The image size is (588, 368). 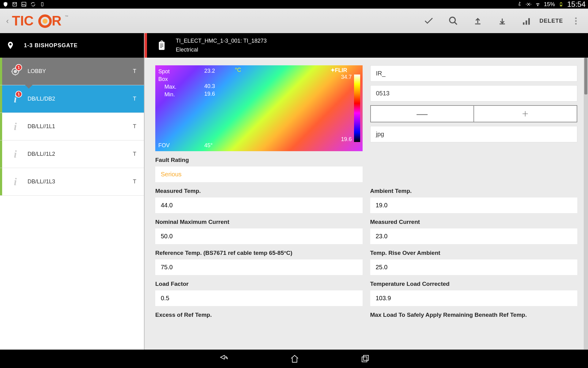 What do you see at coordinates (23, 21) in the screenshot?
I see `svg-text: TIC` at bounding box center [23, 21].